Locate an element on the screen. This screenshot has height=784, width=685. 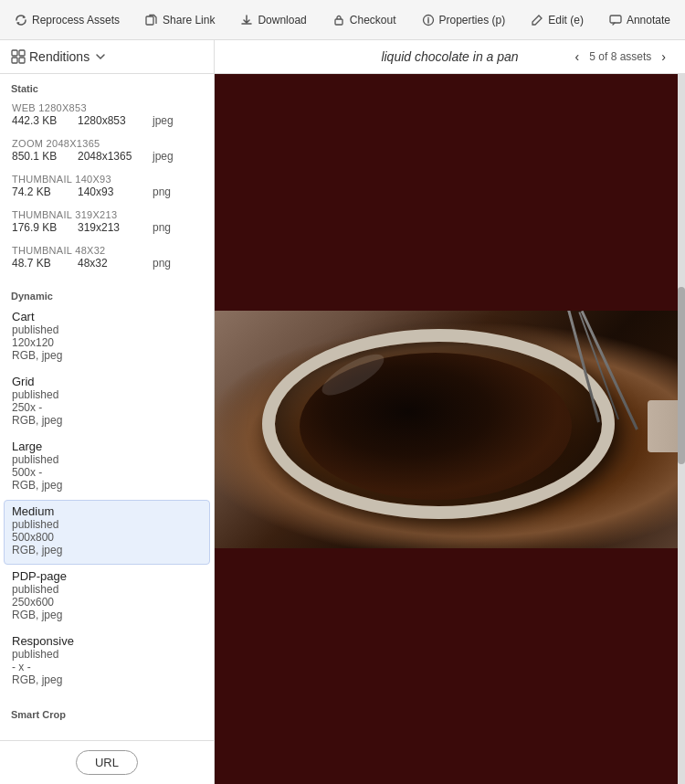
next-arrow: › is located at coordinates (663, 57).